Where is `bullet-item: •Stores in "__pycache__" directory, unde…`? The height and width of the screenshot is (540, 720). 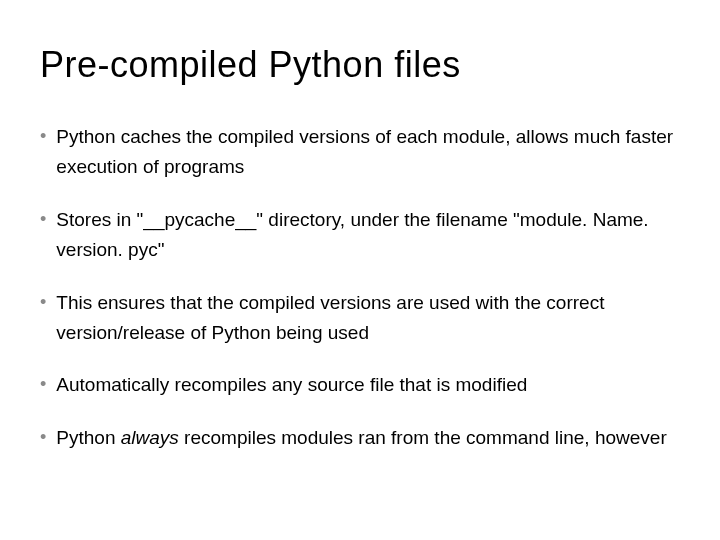
bullet-item: •Stores in "__pycache__" directory, unde… is located at coordinates (360, 236).